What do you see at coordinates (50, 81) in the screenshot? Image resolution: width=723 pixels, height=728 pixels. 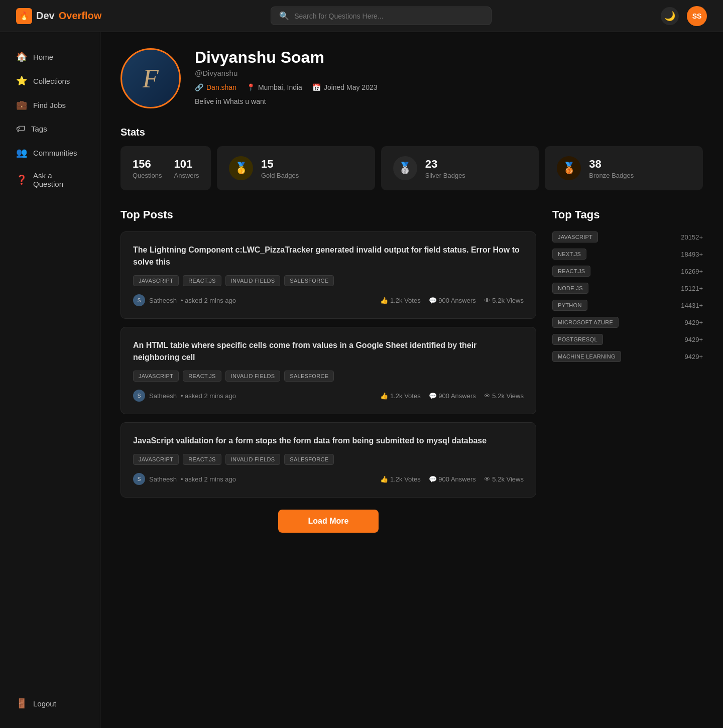 I see `sidebar-item-collections: ⭐ Collections` at bounding box center [50, 81].